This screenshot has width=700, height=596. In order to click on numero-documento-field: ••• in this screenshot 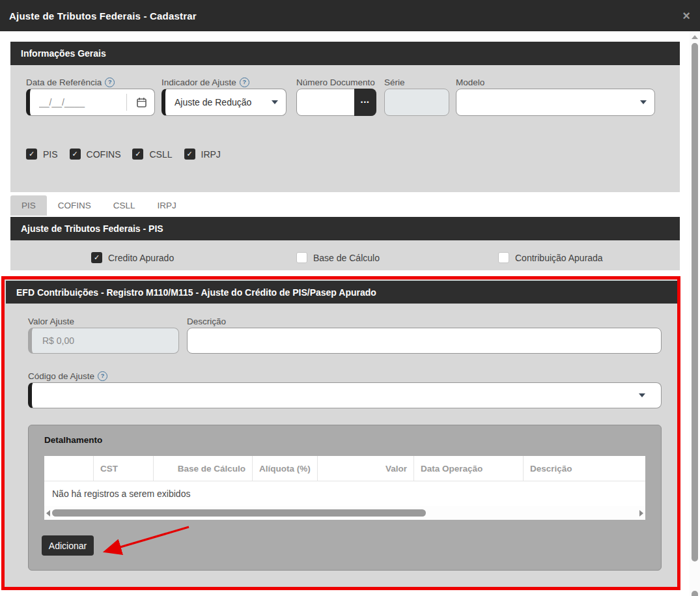, I will do `click(336, 102)`.